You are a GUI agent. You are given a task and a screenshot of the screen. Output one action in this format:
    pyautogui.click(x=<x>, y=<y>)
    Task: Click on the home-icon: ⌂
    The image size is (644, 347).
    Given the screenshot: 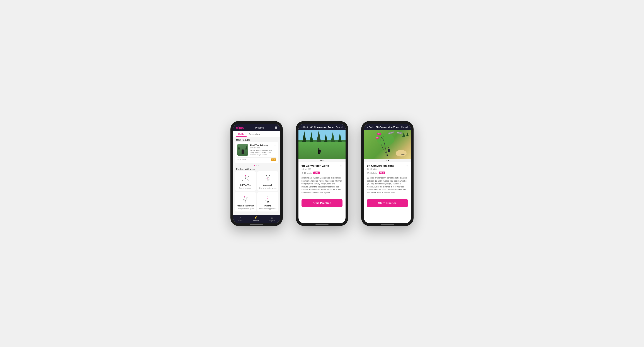 What is the action you would take?
    pyautogui.click(x=240, y=218)
    